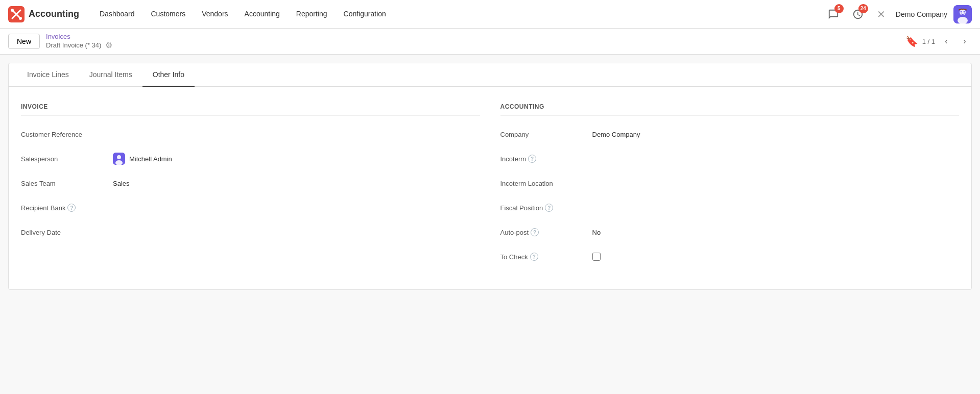  What do you see at coordinates (490, 14) in the screenshot?
I see `navbar: Accounting Dashboard Customers Vendors A…` at bounding box center [490, 14].